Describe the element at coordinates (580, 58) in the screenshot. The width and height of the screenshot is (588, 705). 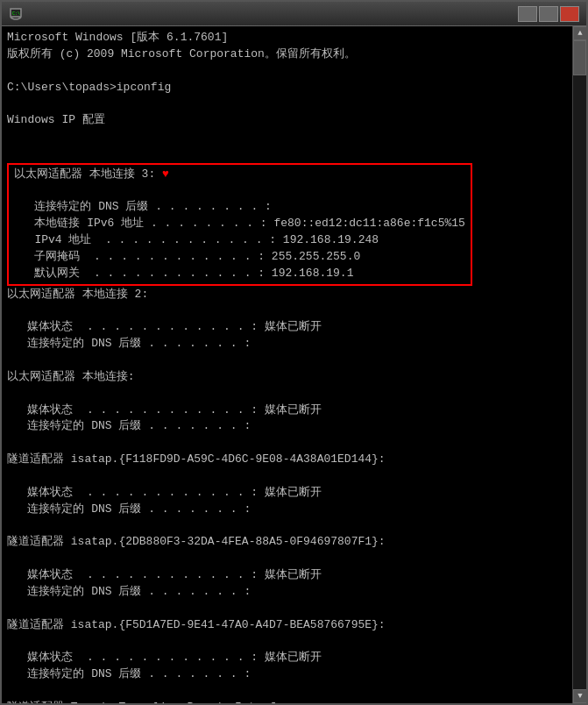
I see `scroll-thumb` at that location.